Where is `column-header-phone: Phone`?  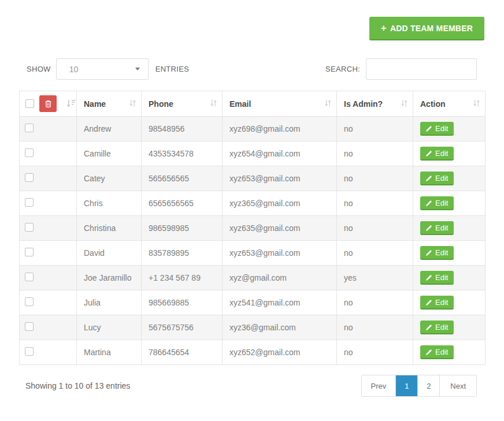
column-header-phone: Phone is located at coordinates (182, 104).